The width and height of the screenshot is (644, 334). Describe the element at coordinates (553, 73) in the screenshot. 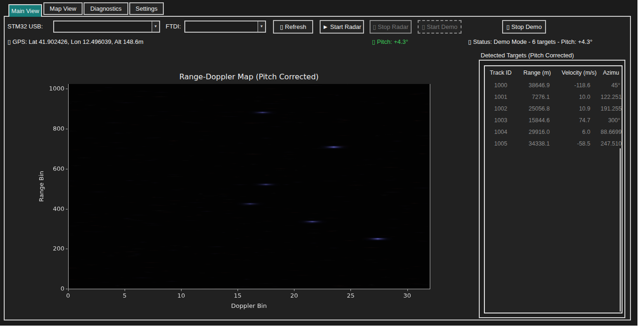

I see `table-header-row: Track IDRange (m)Velocity (m/s)Azimu` at that location.